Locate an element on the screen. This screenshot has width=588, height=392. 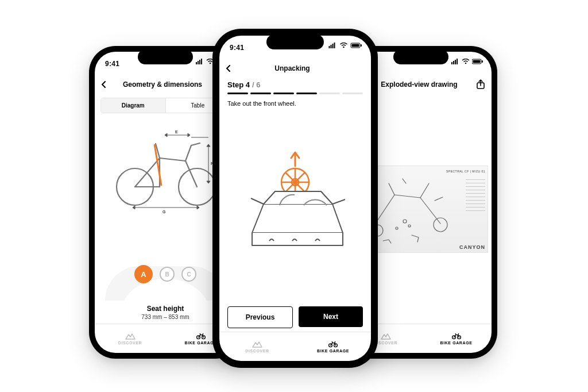
dot-a: A is located at coordinates (144, 274).